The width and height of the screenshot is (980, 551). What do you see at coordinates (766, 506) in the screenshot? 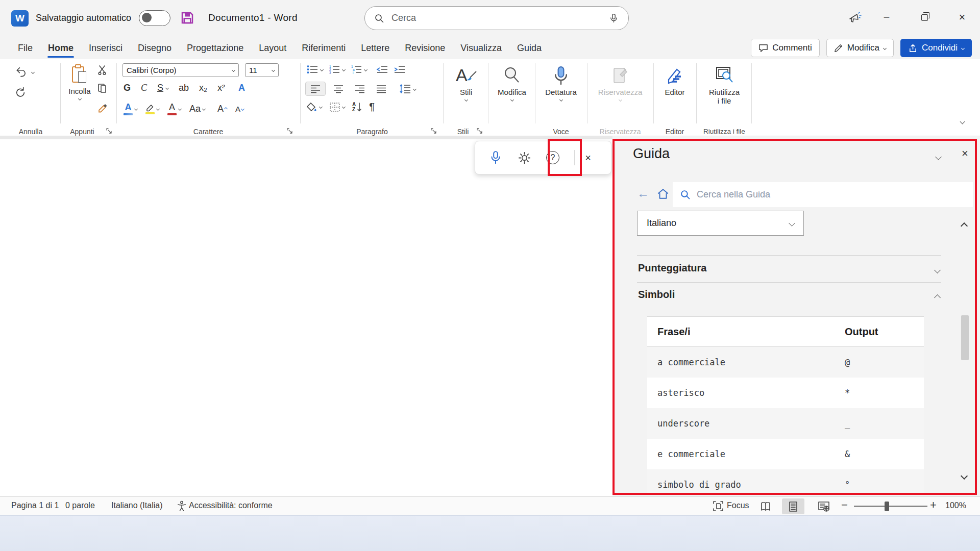
I see `read-mode-button` at bounding box center [766, 506].